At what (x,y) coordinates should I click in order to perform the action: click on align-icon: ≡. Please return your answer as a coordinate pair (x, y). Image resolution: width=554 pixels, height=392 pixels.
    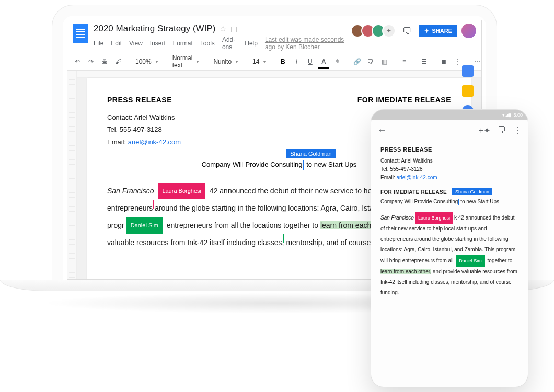
    Looking at the image, I should click on (404, 62).